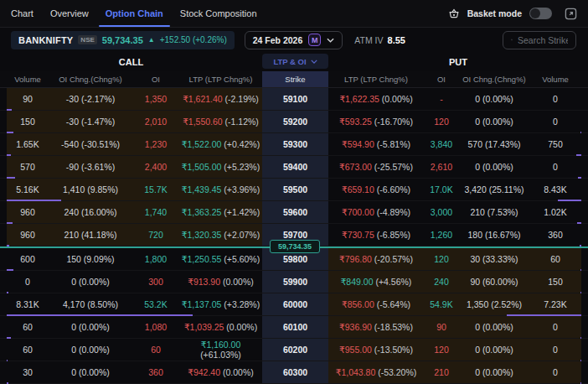 The height and width of the screenshot is (384, 588). I want to click on call-oi: 1,800, so click(156, 259).